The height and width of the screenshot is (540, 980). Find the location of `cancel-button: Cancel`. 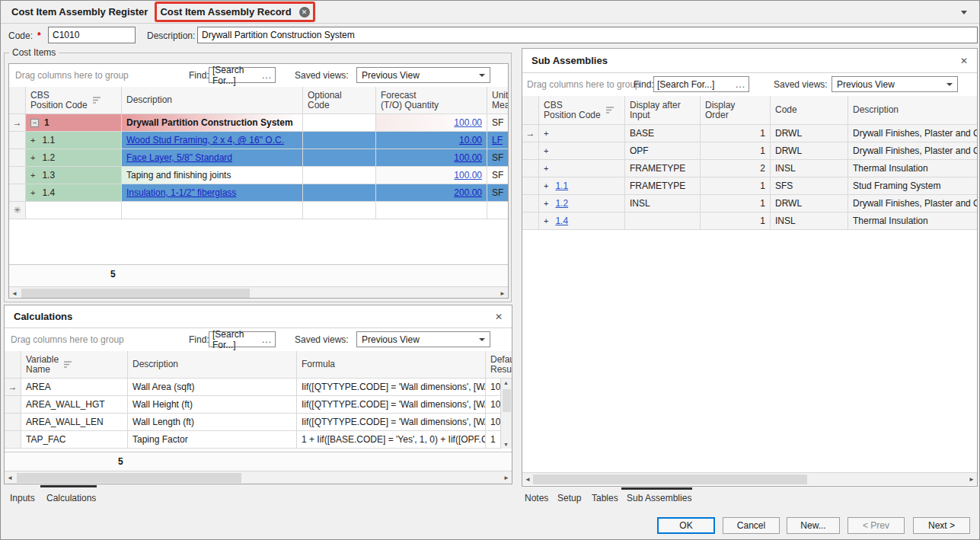

cancel-button: Cancel is located at coordinates (751, 526).